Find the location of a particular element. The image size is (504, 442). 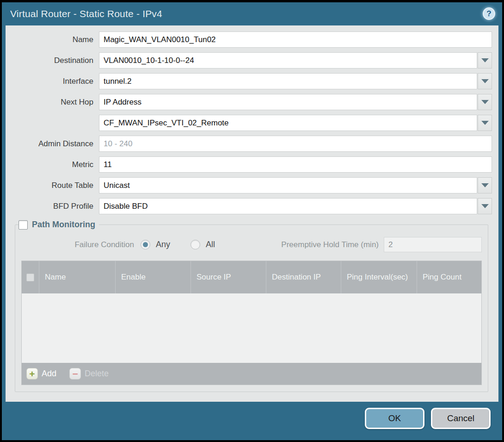

preemptive-hold-time-input is located at coordinates (433, 244).